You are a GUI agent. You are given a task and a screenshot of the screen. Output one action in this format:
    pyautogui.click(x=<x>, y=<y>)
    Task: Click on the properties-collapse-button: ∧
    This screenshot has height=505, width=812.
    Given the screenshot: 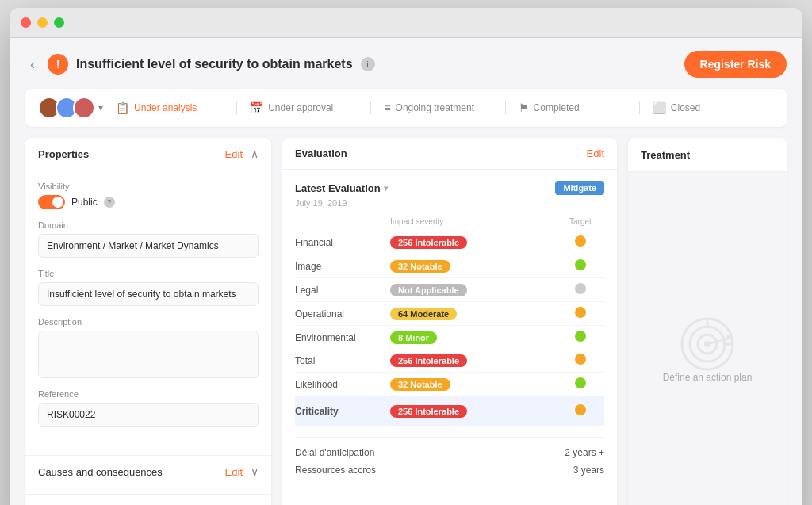 What is the action you would take?
    pyautogui.click(x=255, y=154)
    